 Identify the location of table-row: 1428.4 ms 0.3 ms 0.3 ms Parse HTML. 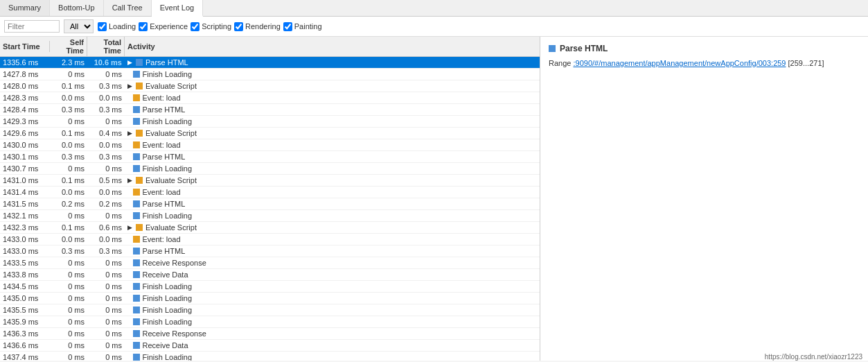
(270, 110).